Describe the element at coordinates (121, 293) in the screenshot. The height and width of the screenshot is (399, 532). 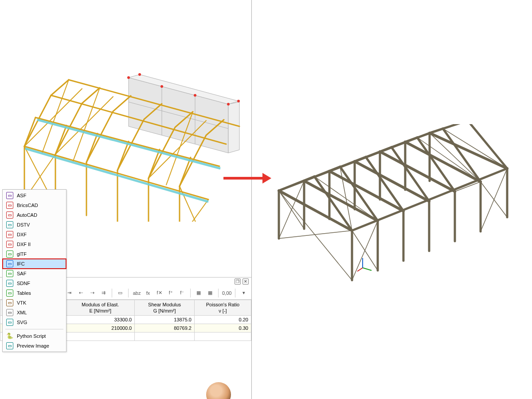
I see `toolbar-button: ▭` at that location.